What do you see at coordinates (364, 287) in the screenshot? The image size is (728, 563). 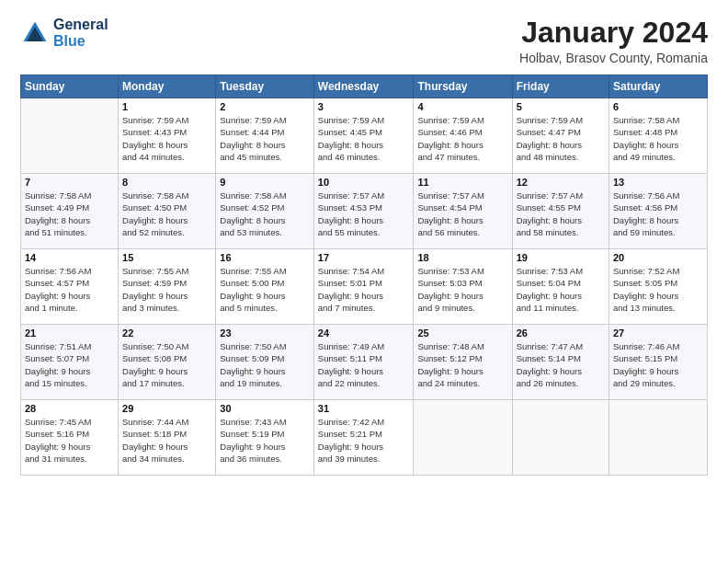 I see `calendar-cell: 17Sunrise: 7:54 AM Sunset: 5:01 PM Dayli…` at bounding box center [364, 287].